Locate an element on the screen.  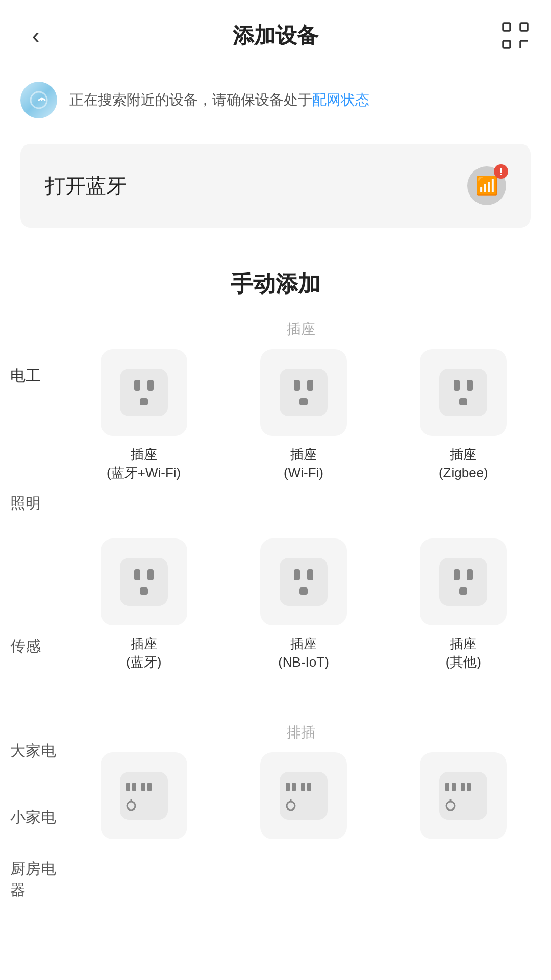
sidebar-item-sensor: 传感 is located at coordinates (33, 646).